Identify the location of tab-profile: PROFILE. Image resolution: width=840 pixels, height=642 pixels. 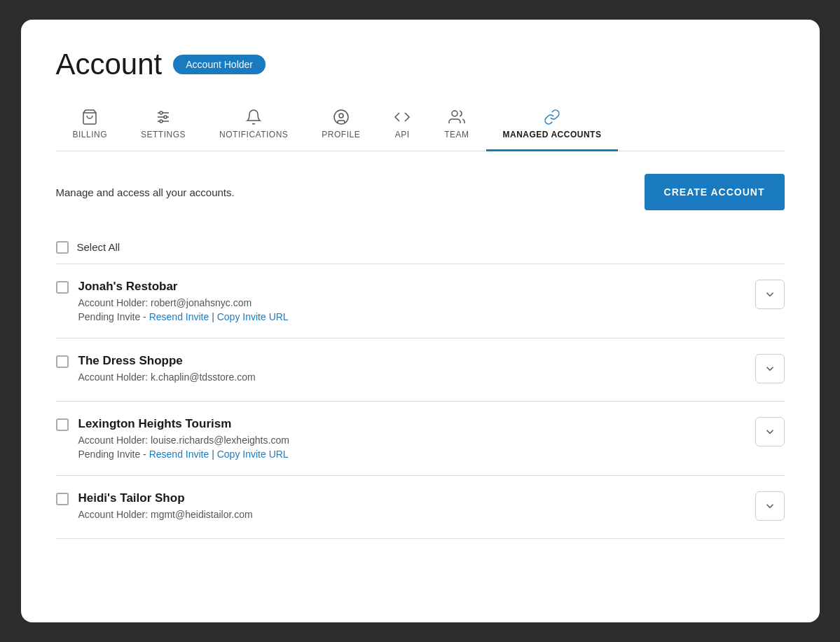
(340, 128).